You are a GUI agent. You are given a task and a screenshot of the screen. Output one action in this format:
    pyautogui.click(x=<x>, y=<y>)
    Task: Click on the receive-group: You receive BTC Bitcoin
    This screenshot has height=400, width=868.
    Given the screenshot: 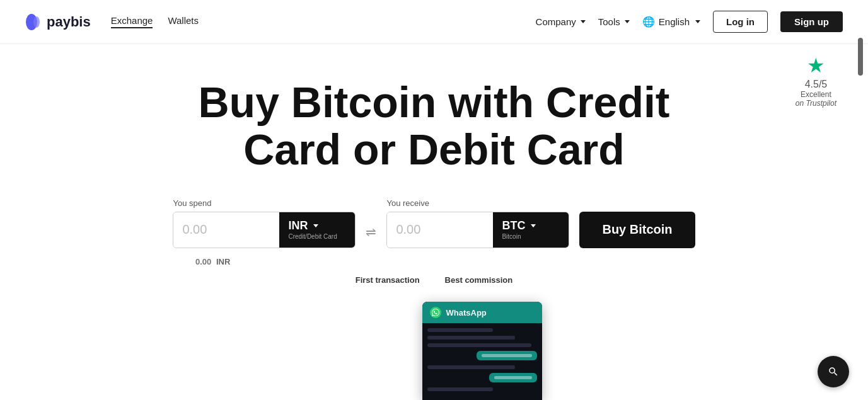 What is the action you would take?
    pyautogui.click(x=478, y=223)
    